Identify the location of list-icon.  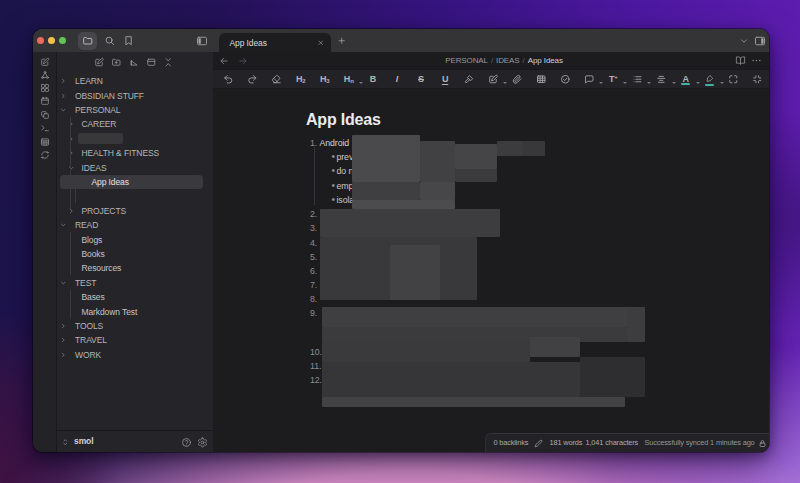
(637, 79).